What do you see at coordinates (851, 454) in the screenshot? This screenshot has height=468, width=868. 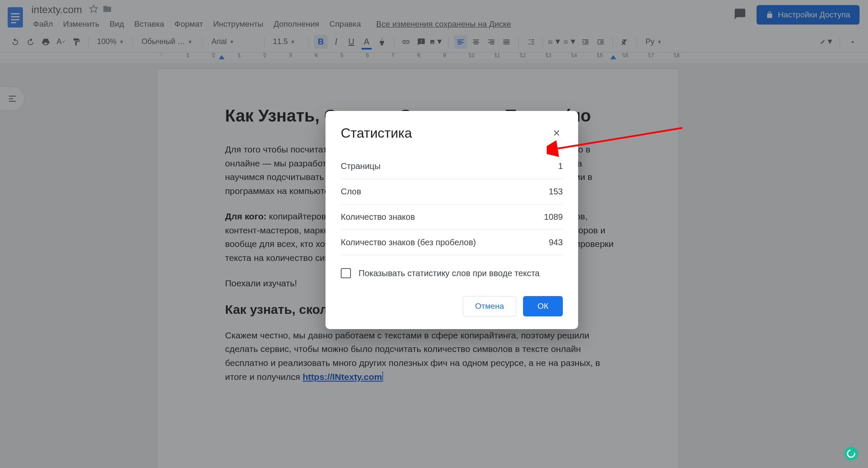 I see `grammarly-badge` at bounding box center [851, 454].